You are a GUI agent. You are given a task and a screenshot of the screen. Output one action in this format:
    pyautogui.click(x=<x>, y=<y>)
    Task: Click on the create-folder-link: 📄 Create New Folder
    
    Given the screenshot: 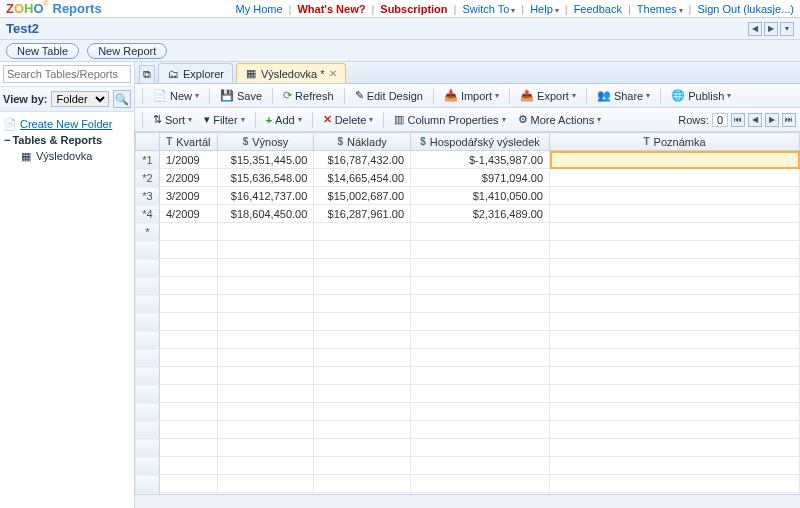 What is the action you would take?
    pyautogui.click(x=67, y=124)
    